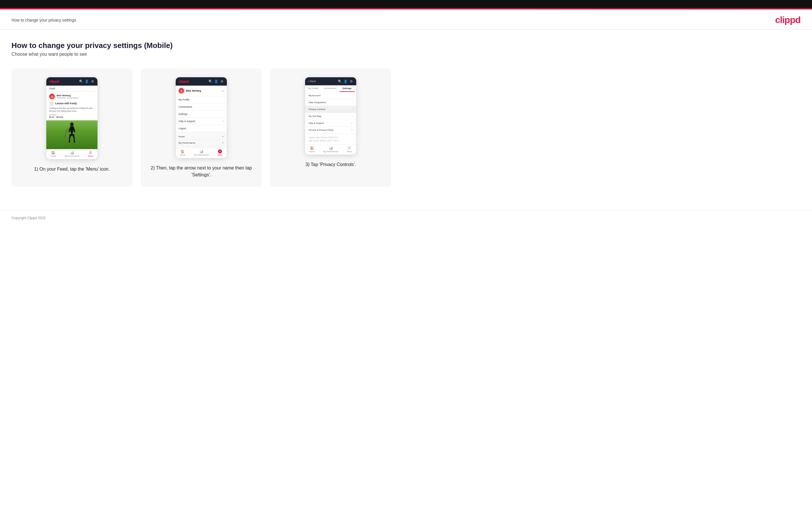 The image size is (812, 507). Describe the element at coordinates (184, 81) in the screenshot. I see `phone-logo-2: clippd` at that location.